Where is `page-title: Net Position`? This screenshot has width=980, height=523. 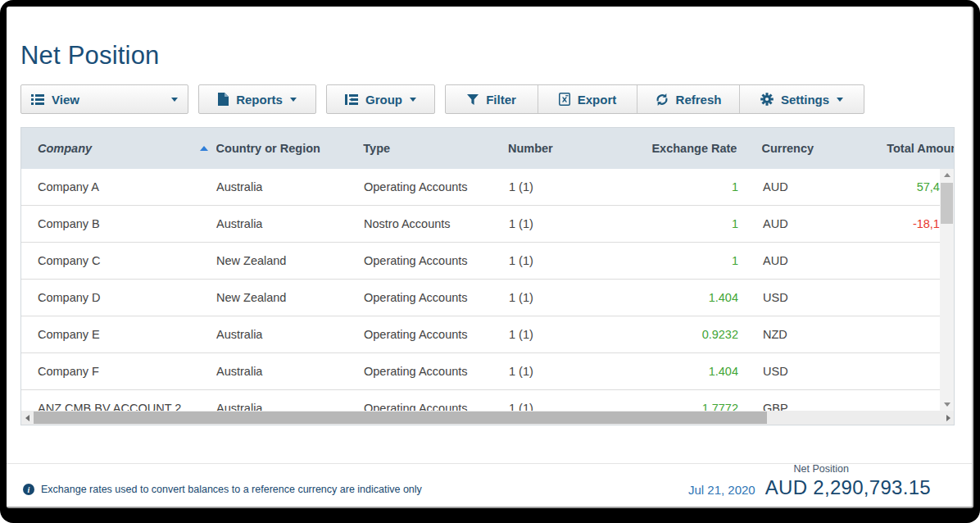 page-title: Net Position is located at coordinates (90, 56).